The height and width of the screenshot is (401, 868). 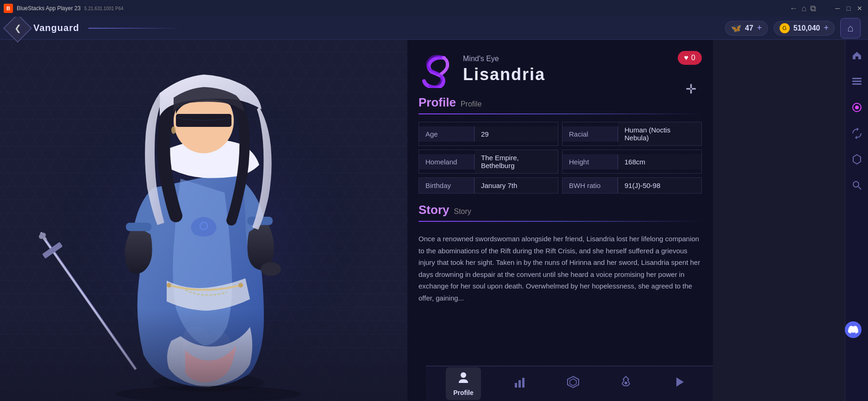 What do you see at coordinates (590, 134) in the screenshot?
I see `racial-label: Racial` at bounding box center [590, 134].